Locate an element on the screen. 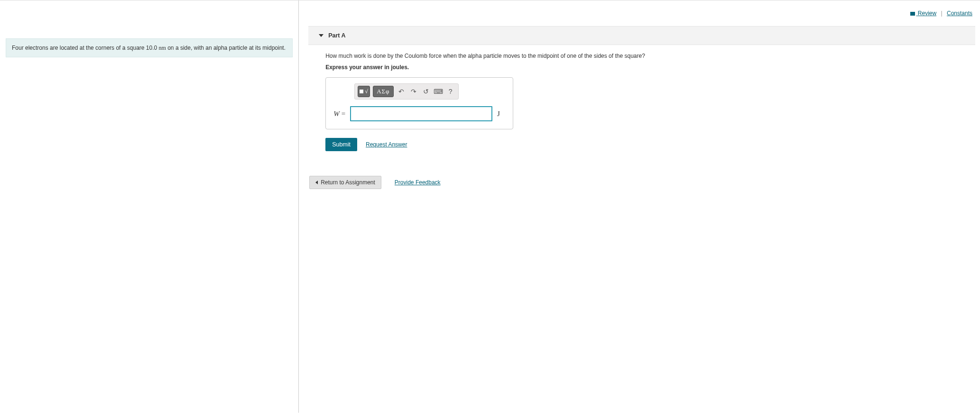  equation-toolbar: √ ΑΣφ ↶ ↷ ↺ ⌨ ? is located at coordinates (406, 91).